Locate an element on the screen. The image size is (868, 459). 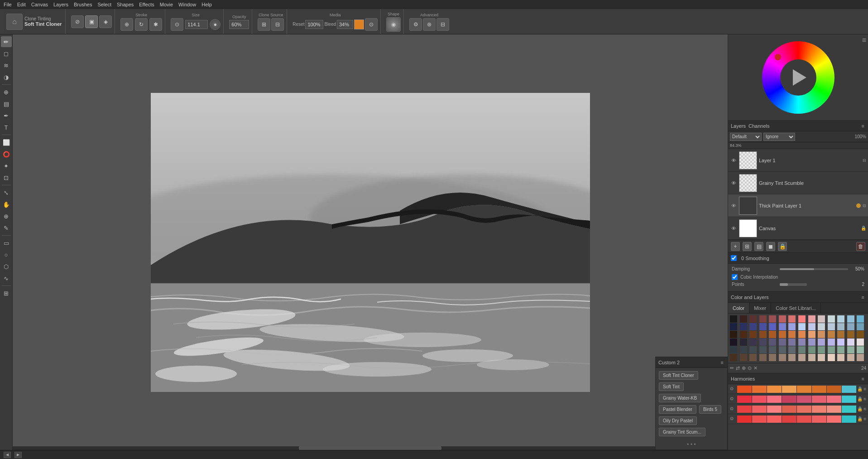
advanced-btn-3: ⊟ is located at coordinates (443, 24).